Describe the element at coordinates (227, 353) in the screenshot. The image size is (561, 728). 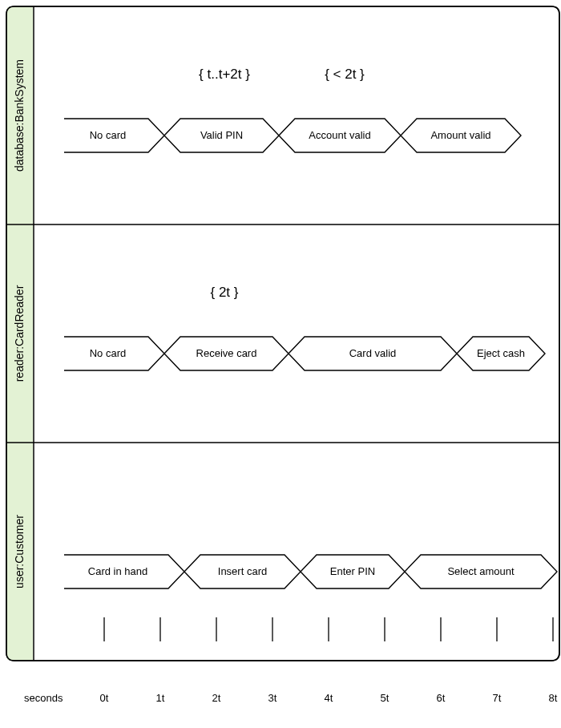
I see `state-label: Receive card` at that location.